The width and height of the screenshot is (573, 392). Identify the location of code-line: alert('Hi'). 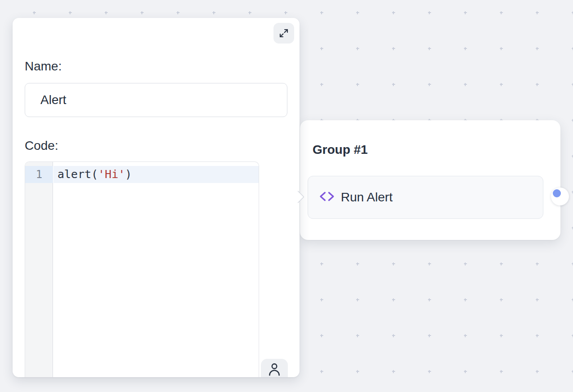
(95, 174).